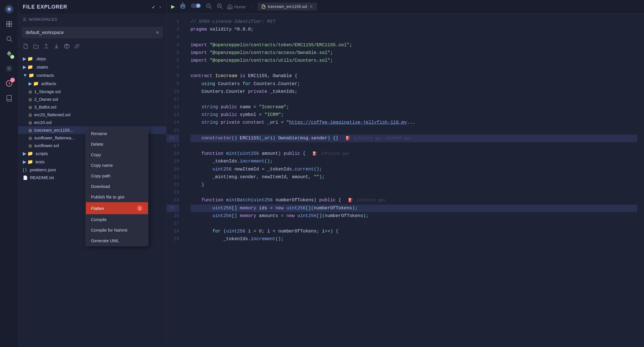 The width and height of the screenshot is (644, 347). What do you see at coordinates (236, 7) in the screenshot?
I see `home-link: Home` at bounding box center [236, 7].